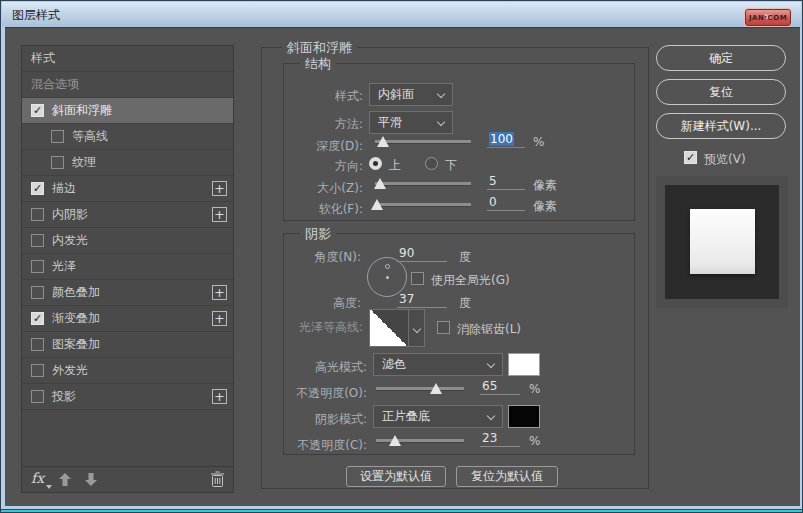 This screenshot has width=803, height=513. What do you see at coordinates (500, 387) in the screenshot?
I see `highlight-opacity-input: 65` at bounding box center [500, 387].